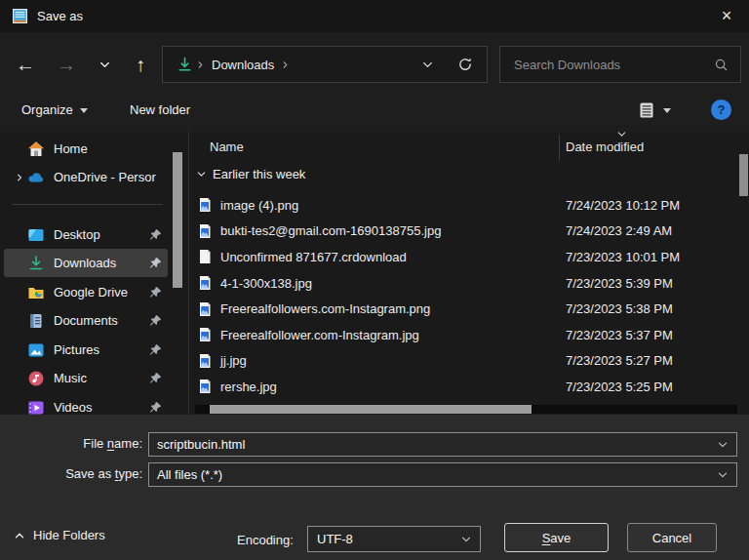 This screenshot has width=749, height=560. Describe the element at coordinates (469, 361) in the screenshot. I see `table-row: jj.jpg 7/23/2023 5:27 PM` at that location.